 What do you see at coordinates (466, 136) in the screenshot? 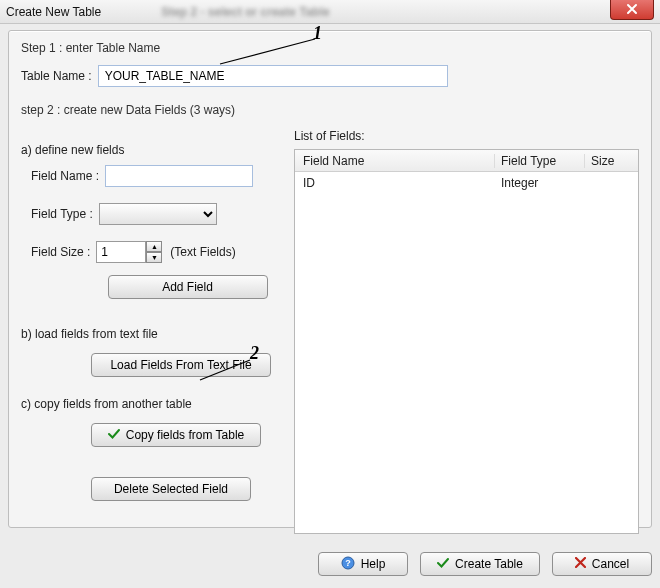
I see `fields-list-heading: List of Fields:` at bounding box center [466, 136].